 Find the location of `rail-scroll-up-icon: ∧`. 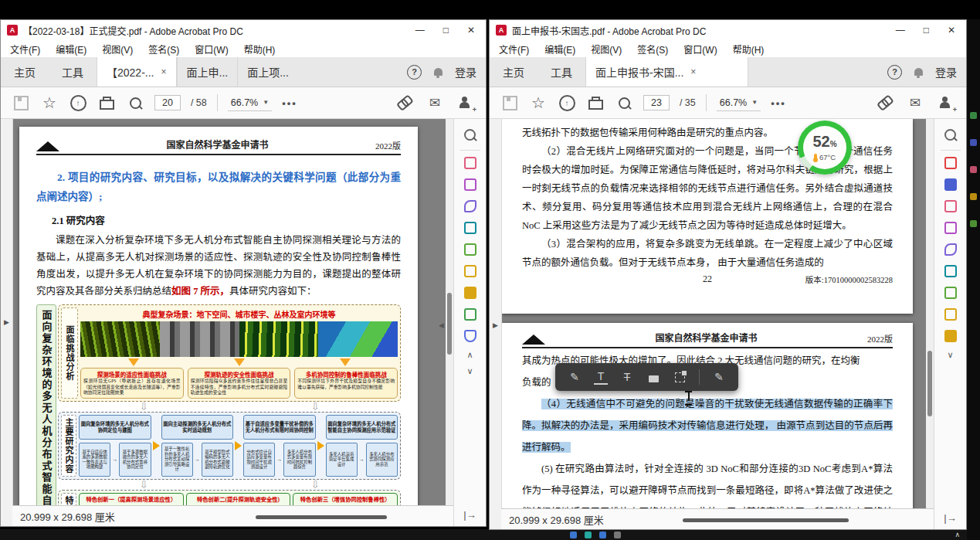

rail-scroll-up-icon: ∧ is located at coordinates (470, 355).